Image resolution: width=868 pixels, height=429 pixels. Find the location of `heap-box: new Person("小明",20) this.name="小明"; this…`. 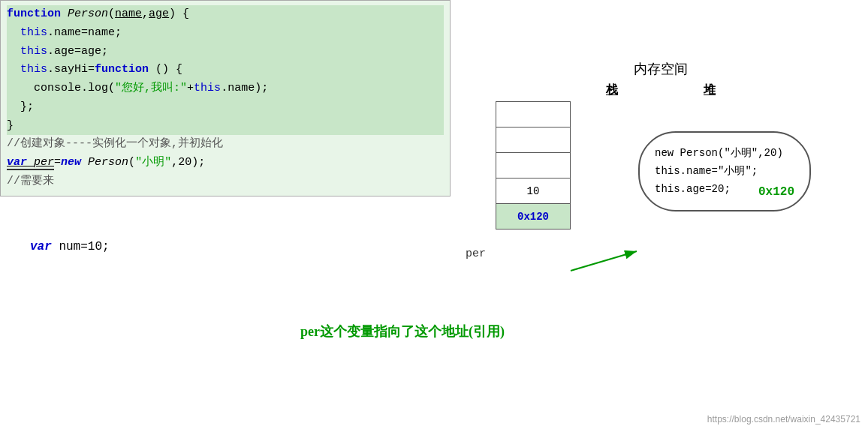

heap-box: new Person("小明",20) this.name="小明"; this… is located at coordinates (725, 171).